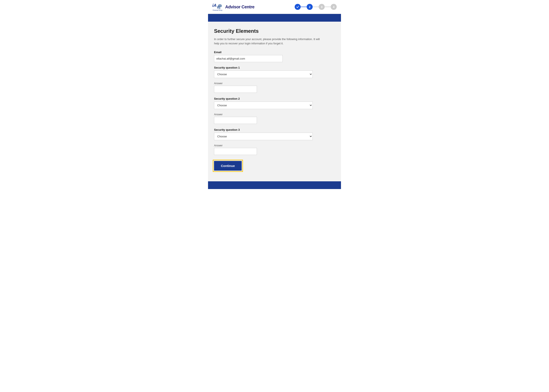 This screenshot has height=392, width=549. What do you see at coordinates (316, 7) in the screenshot?
I see `progress-stepper: 2 3 4` at bounding box center [316, 7].